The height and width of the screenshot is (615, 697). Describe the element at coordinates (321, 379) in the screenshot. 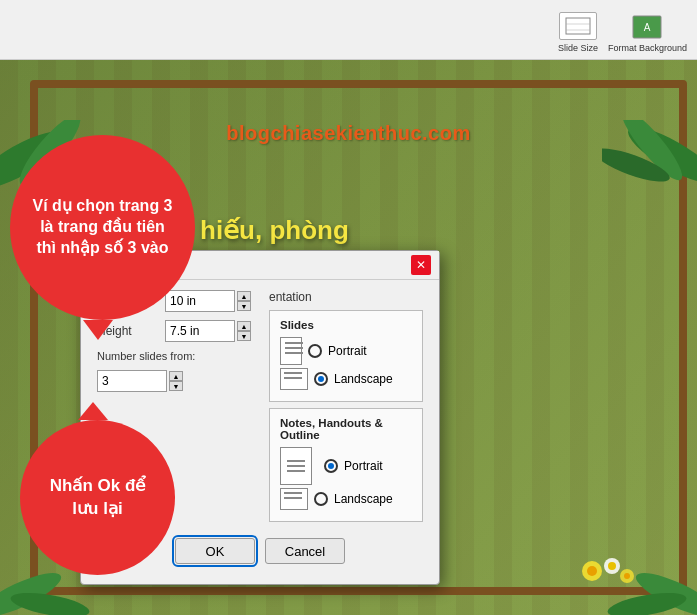

I see `slides-landscape-radio` at that location.